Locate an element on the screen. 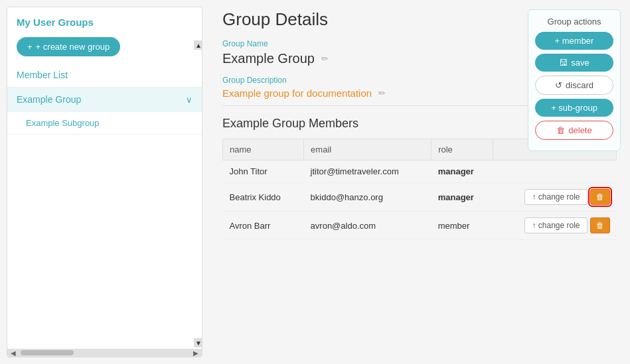 This screenshot has height=364, width=630. create-group-label: + create new group is located at coordinates (73, 46).